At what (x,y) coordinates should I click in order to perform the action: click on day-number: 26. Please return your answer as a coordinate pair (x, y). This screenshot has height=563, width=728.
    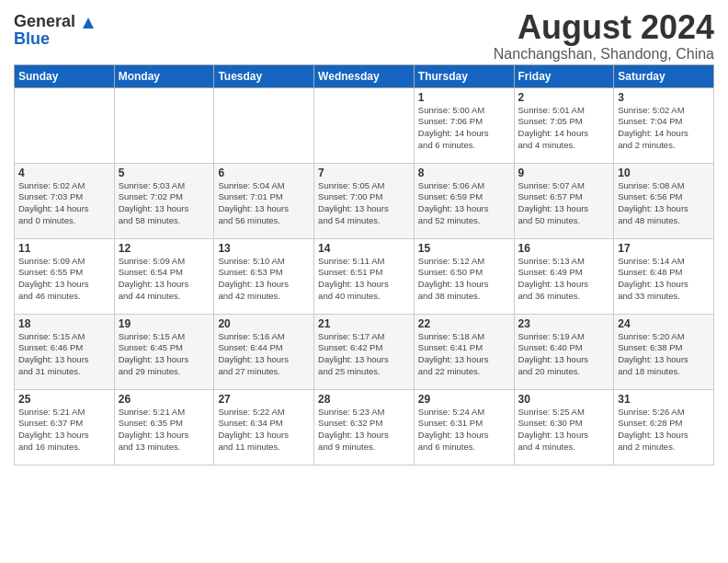
    Looking at the image, I should click on (165, 399).